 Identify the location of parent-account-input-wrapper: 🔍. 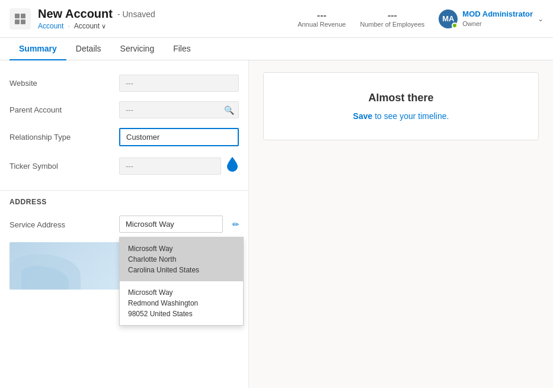
(179, 110).